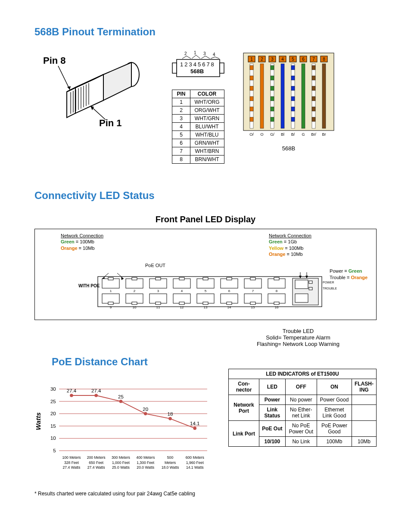 The height and width of the screenshot is (532, 411). I want to click on svg-text: 12, so click(182, 308).